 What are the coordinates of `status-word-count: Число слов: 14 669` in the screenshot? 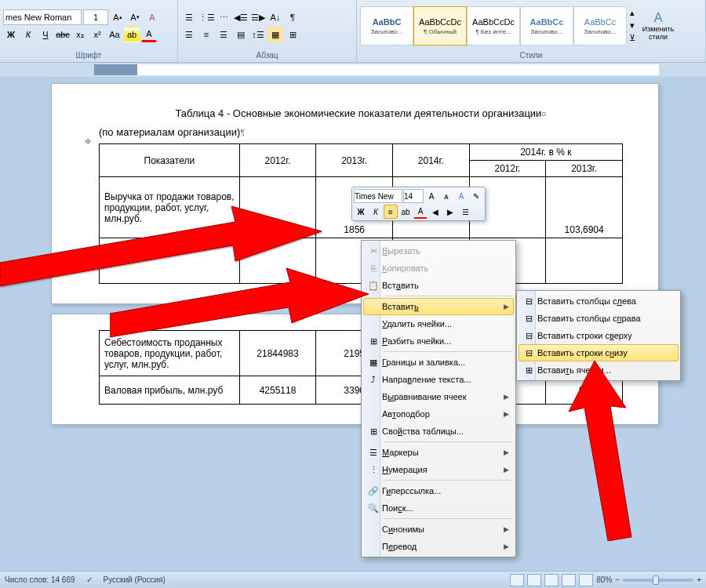 It's located at (40, 580).